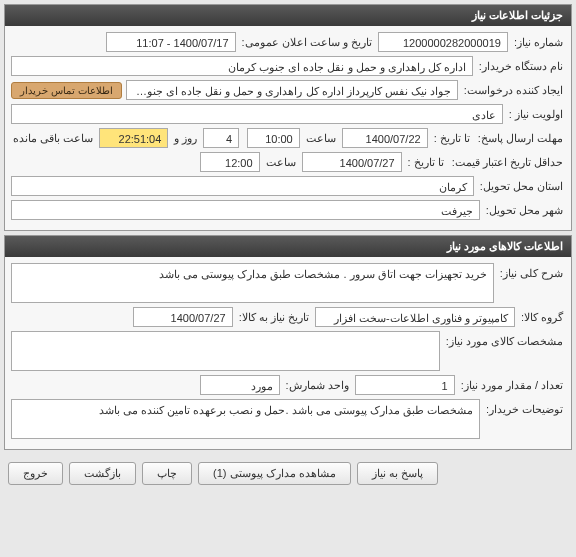 This screenshot has height=557, width=576. I want to click on to-date-label-2: تا تاریخ :, so click(426, 162).